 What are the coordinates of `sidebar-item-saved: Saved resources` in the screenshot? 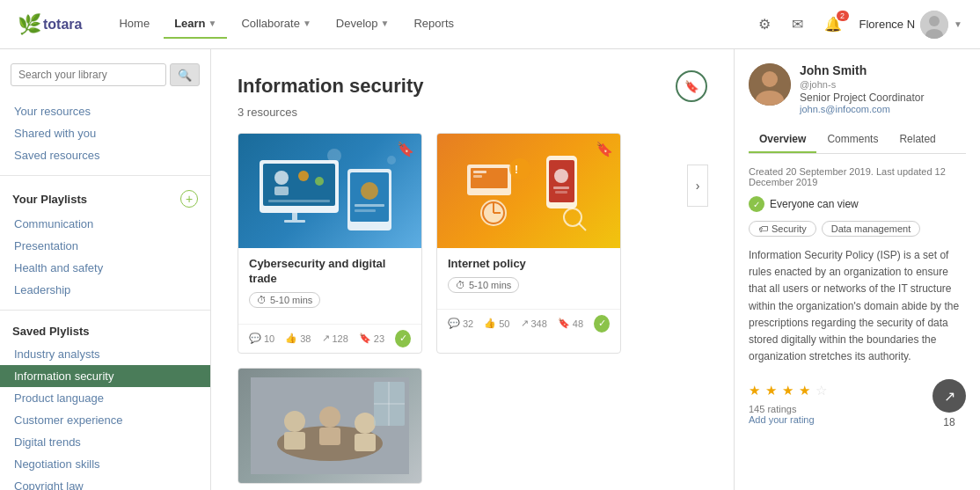 It's located at (106, 155).